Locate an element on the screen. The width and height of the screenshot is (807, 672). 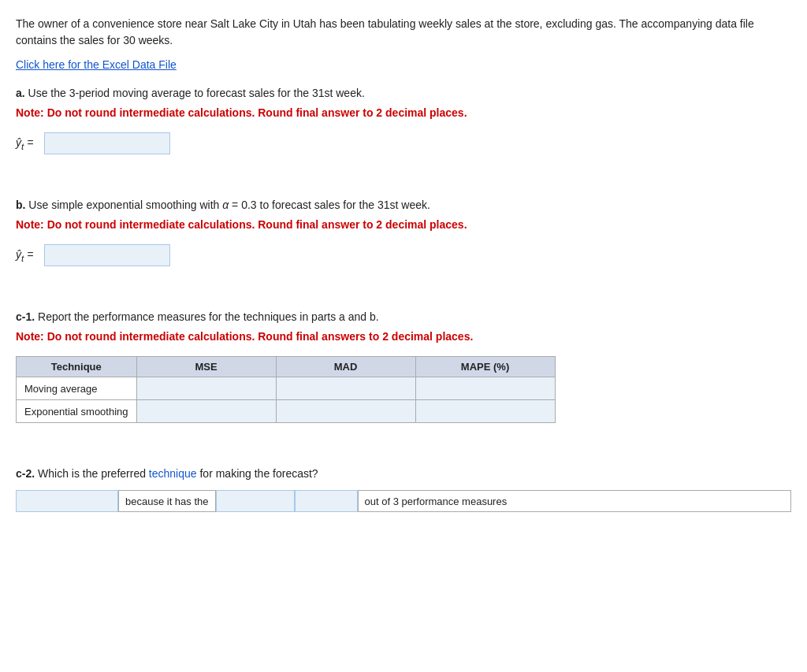
mape-moving-average-cell is located at coordinates (485, 389).